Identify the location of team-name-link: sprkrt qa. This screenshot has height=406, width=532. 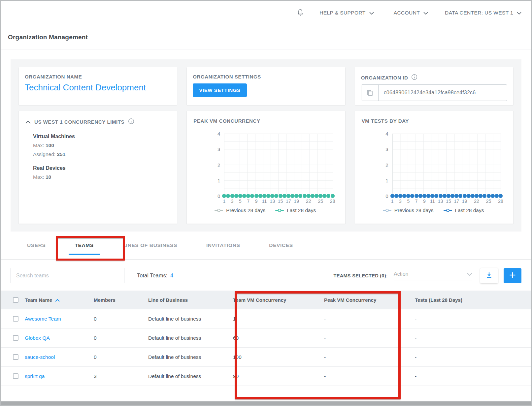
(35, 376).